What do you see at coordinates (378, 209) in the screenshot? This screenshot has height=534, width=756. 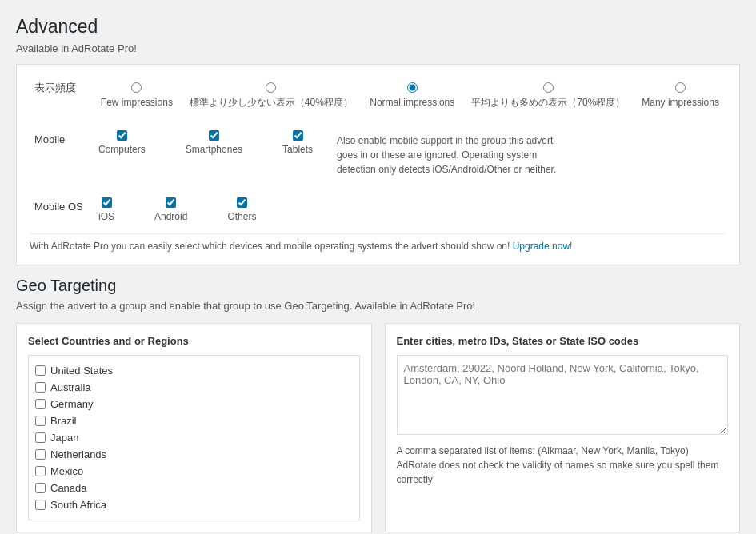 I see `mobile-os-section: Mobile OS iOS Android` at bounding box center [378, 209].